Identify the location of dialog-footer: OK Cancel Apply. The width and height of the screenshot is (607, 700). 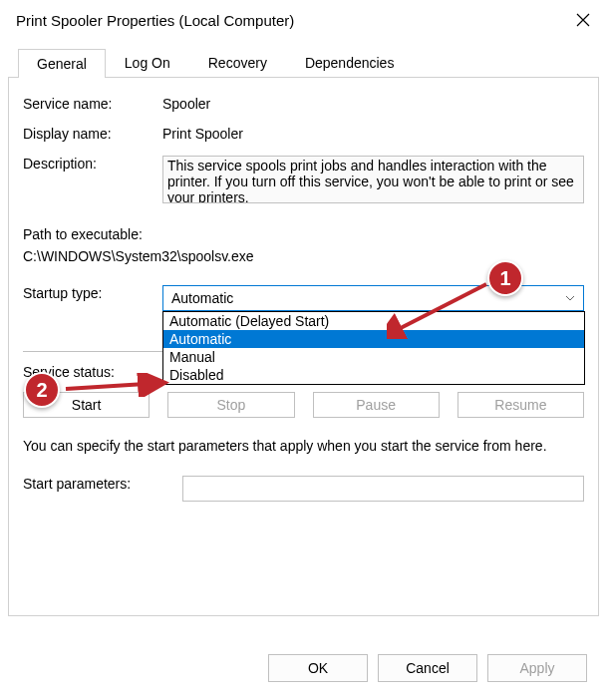
(428, 668).